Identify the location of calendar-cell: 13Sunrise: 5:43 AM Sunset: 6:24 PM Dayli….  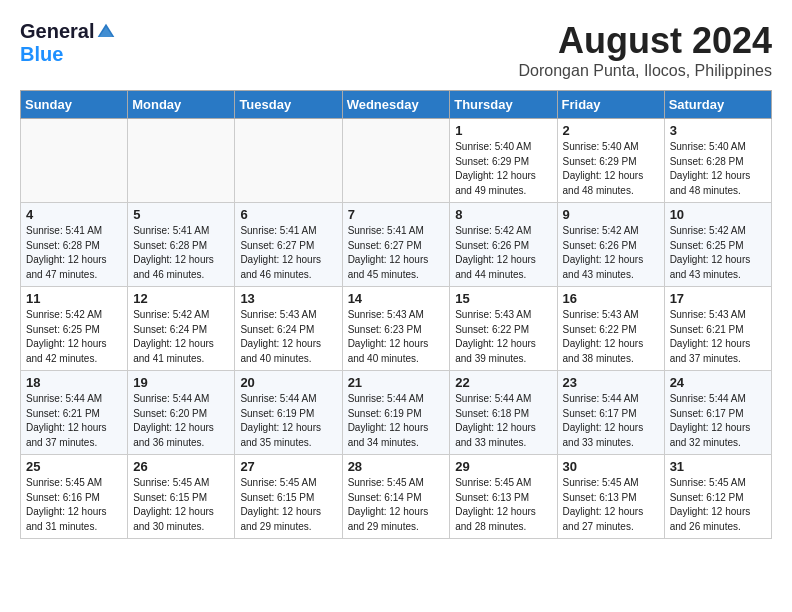
(288, 329).